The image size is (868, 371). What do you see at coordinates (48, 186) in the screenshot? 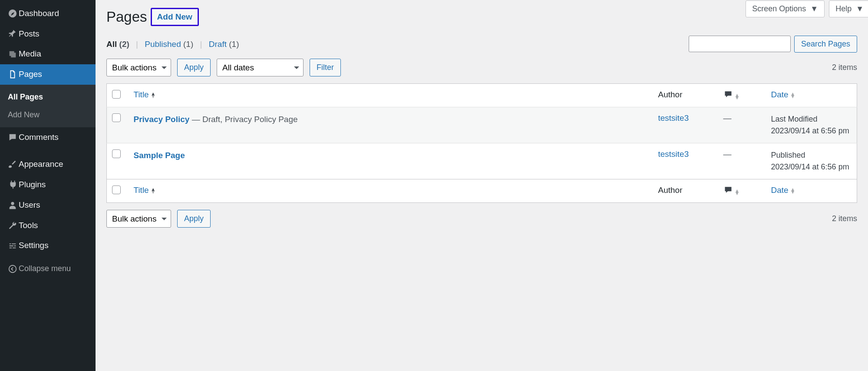
I see `admin-sidebar: Dashboard Posts Media Pages All Pages Ad…` at bounding box center [48, 186].